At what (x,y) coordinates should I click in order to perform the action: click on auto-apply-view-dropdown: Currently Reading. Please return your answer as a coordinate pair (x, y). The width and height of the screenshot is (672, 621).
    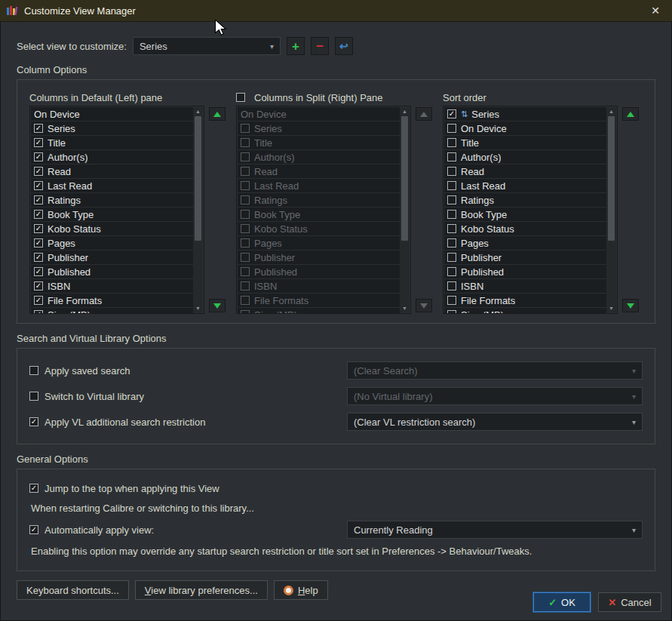
    Looking at the image, I should click on (495, 530).